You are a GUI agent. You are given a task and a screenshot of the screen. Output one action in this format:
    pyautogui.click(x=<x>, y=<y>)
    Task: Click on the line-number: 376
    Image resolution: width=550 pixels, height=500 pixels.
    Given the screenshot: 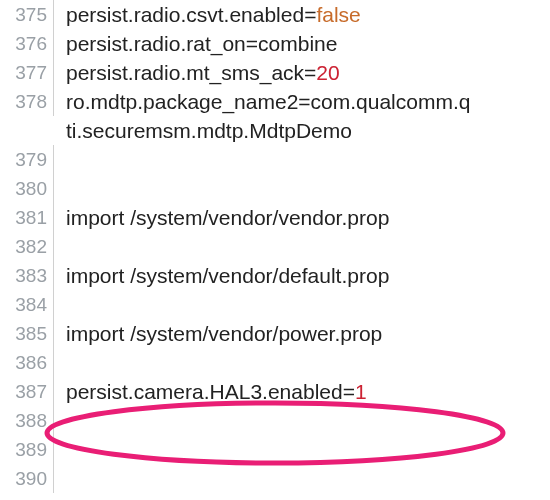 What is the action you would take?
    pyautogui.click(x=27, y=44)
    